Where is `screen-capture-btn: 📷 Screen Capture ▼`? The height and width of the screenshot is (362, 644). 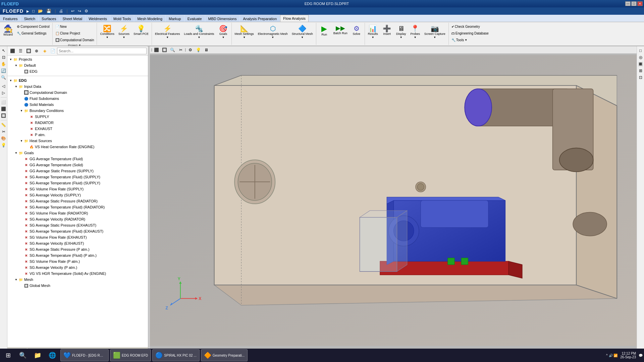 screen-capture-btn: 📷 Screen Capture ▼ is located at coordinates (435, 33).